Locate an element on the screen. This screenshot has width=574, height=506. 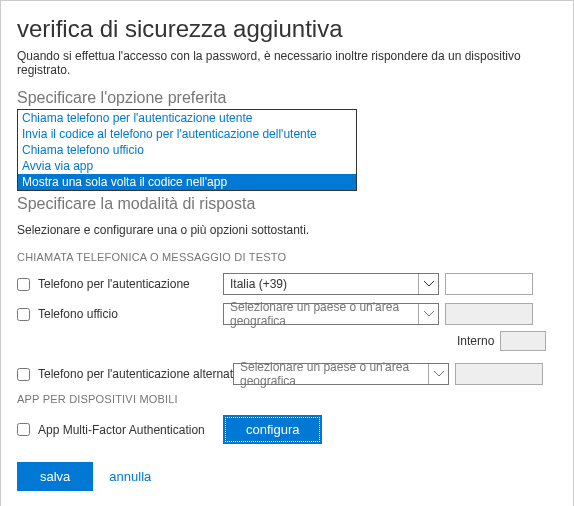
auth-phone-row: Telefono per l'autenticazione Italia (+3… is located at coordinates (287, 284).